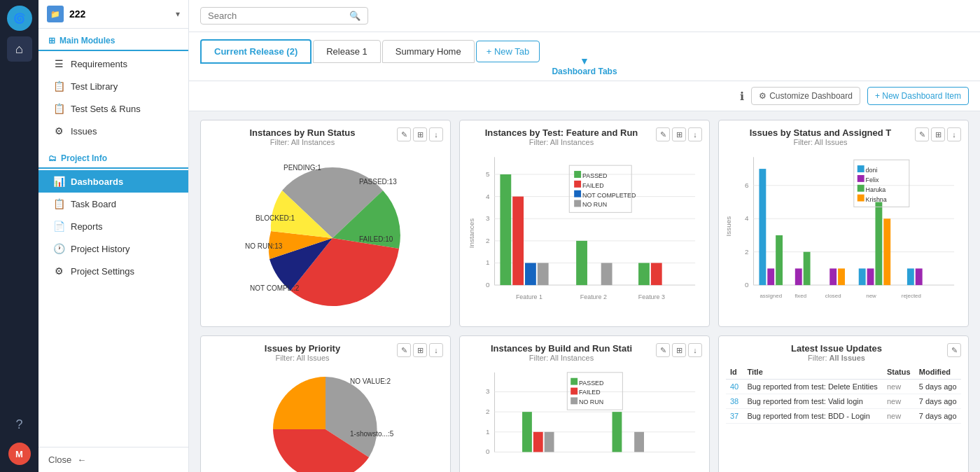 The height and width of the screenshot is (472, 980). Describe the element at coordinates (813, 387) in the screenshot. I see `issue-title: Bug reported from test: Delete Entities` at that location.